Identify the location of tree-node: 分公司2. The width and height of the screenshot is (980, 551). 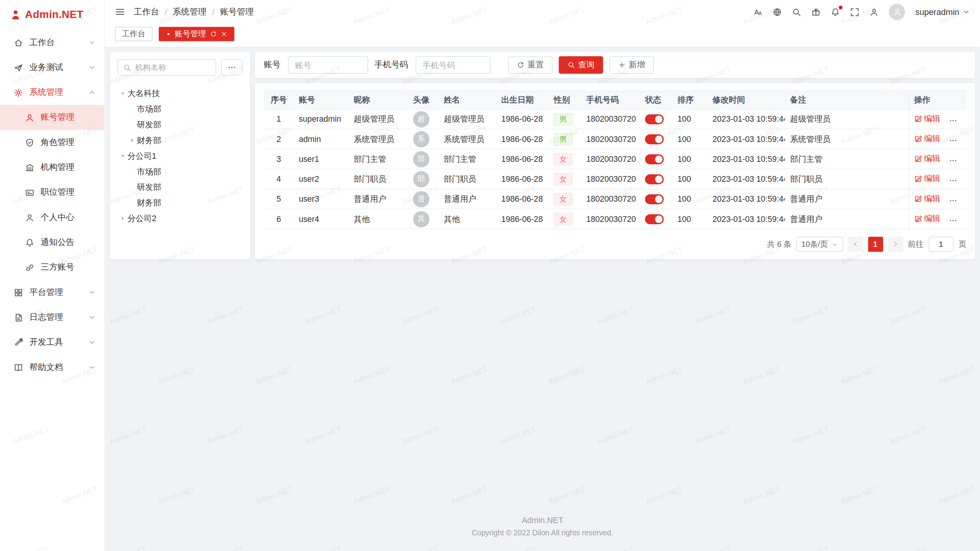
(180, 218).